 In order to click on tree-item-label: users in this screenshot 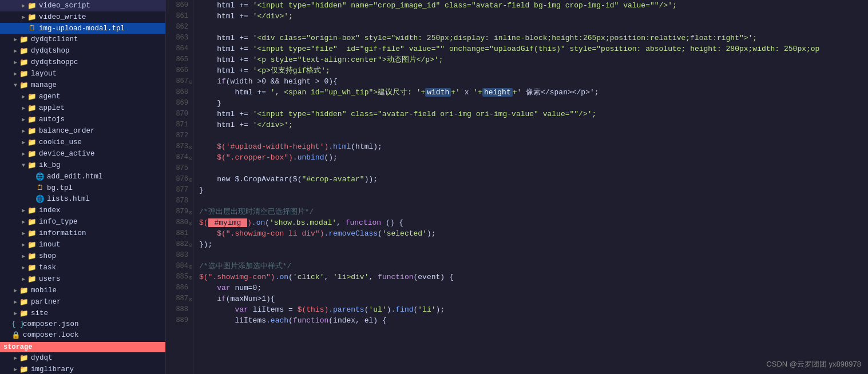, I will do `click(102, 279)`.